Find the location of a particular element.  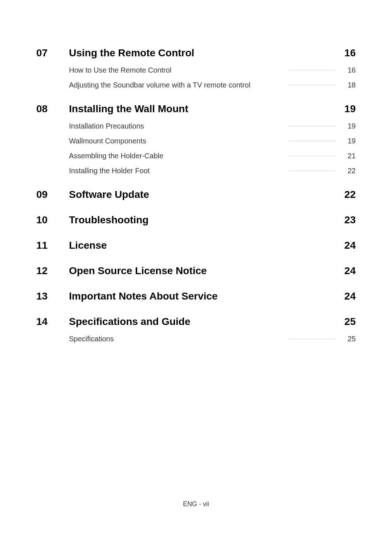

section-title: Installing the Wall Mount is located at coordinates (201, 109).